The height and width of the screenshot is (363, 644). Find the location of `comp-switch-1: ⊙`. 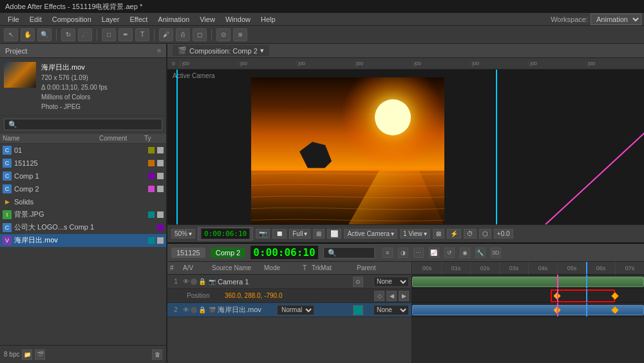

comp-switch-1: ⊙ is located at coordinates (358, 282).